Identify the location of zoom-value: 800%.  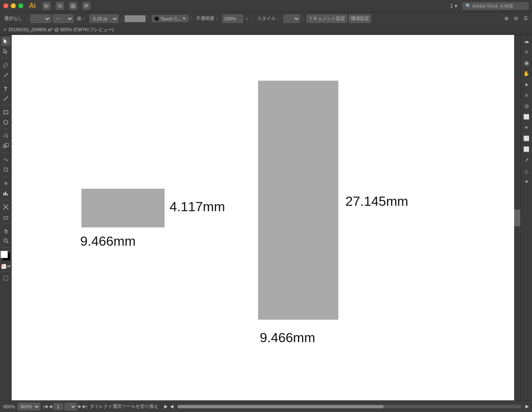
(9, 407).